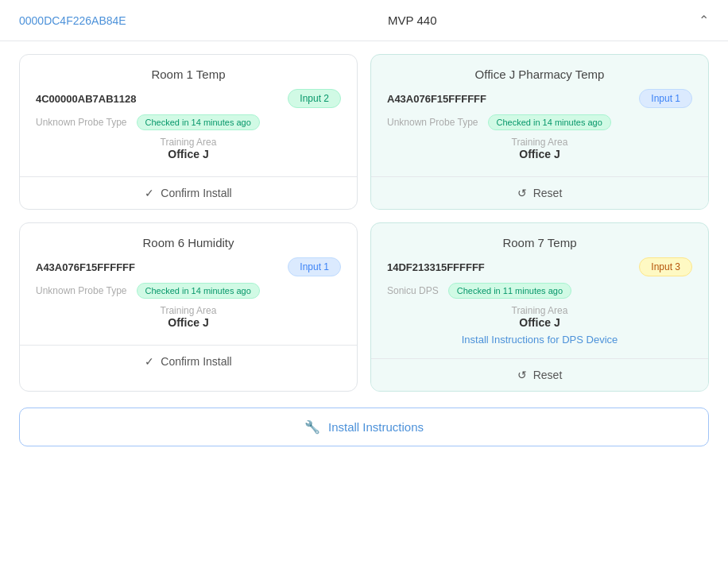 The height and width of the screenshot is (564, 728). Describe the element at coordinates (540, 243) in the screenshot. I see `card-title: Room 7 Temp` at that location.